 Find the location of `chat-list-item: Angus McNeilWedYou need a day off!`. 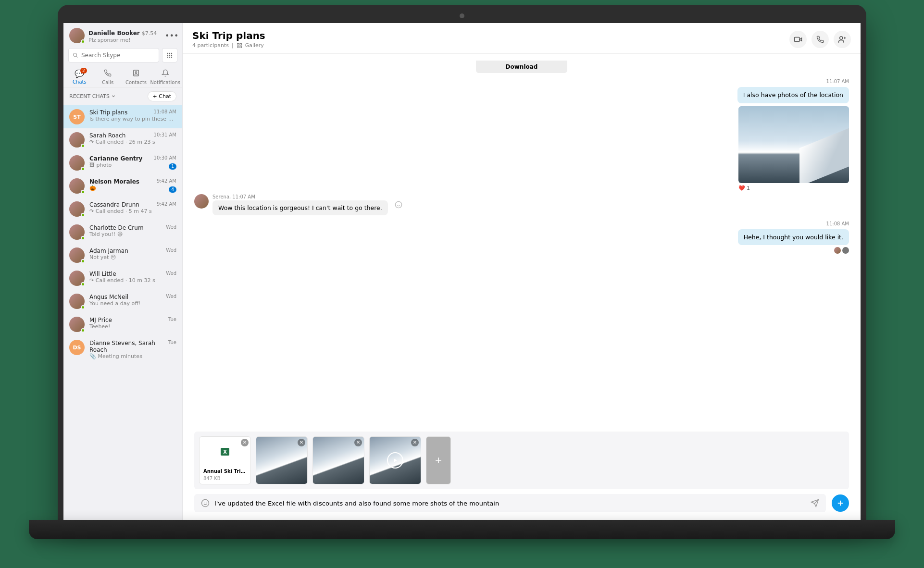

chat-list-item: Angus McNeilWedYou need a day off! is located at coordinates (123, 301).